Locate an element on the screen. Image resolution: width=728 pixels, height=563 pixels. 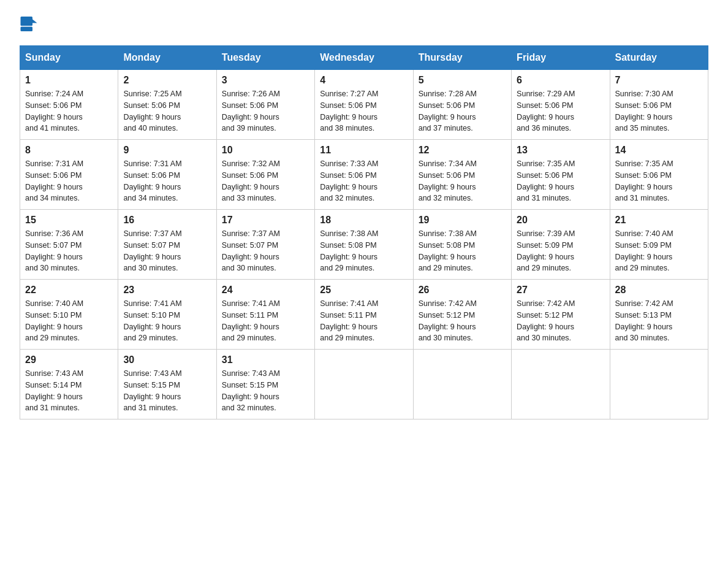
day-header-friday: Friday is located at coordinates (561, 58).